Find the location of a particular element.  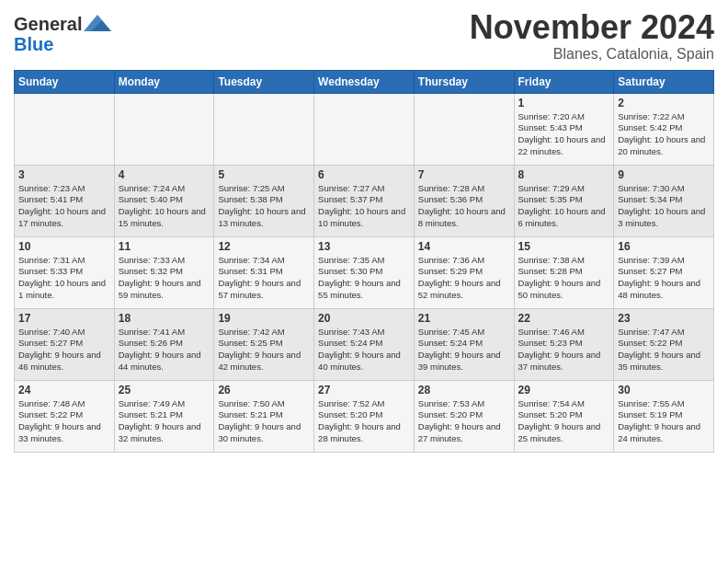

day-info-line: Sunrise: 7:30 AM is located at coordinates (651, 188).